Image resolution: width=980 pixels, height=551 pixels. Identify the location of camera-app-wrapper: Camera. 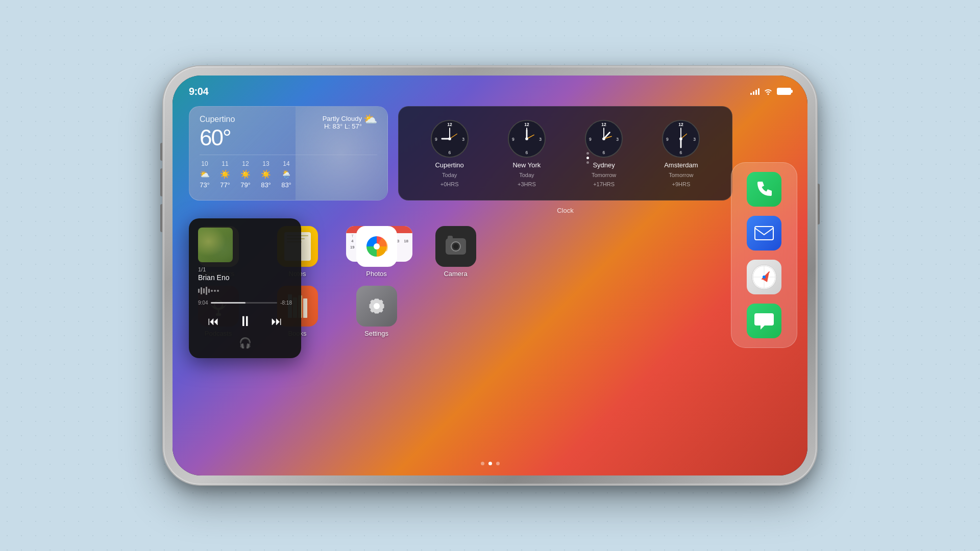
(455, 252).